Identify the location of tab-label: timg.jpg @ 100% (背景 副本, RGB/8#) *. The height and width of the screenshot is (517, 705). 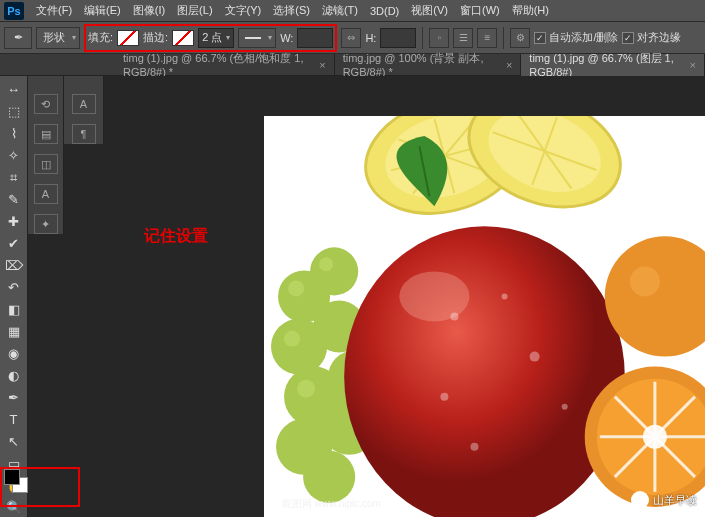
(422, 64).